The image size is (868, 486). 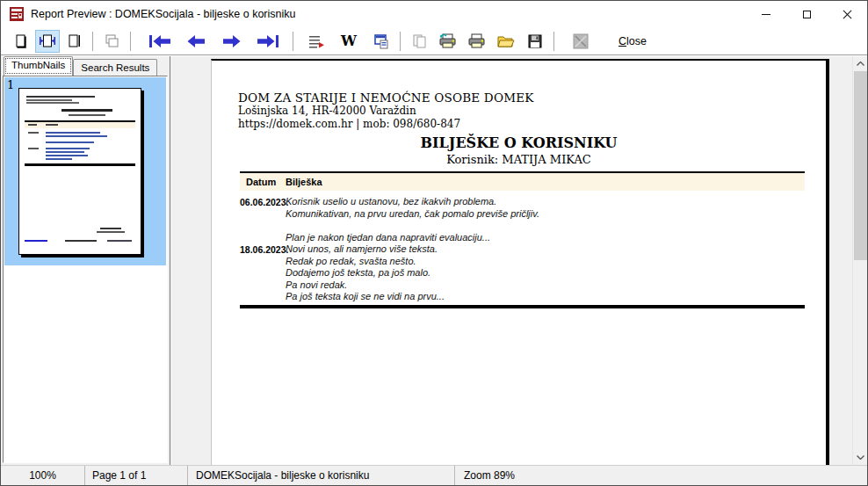 I want to click on note-line: Redak po redak, svašta nešto., so click(x=545, y=262).